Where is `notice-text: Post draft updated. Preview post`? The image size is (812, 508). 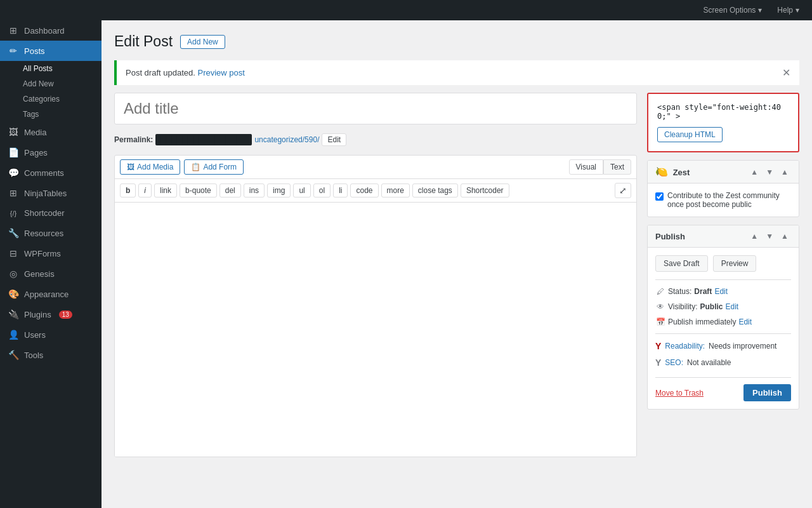 notice-text: Post draft updated. Preview post is located at coordinates (185, 72).